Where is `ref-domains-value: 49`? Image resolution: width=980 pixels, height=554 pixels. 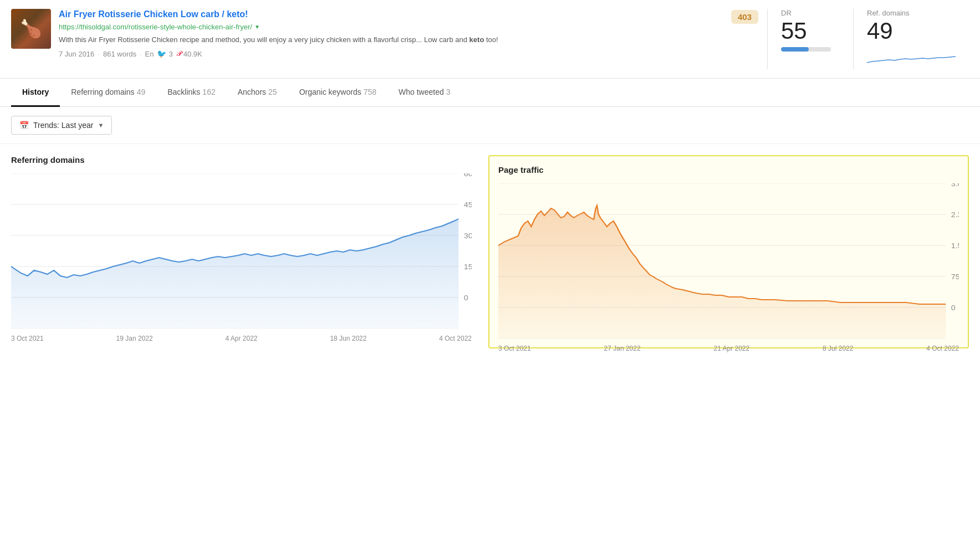
ref-domains-value: 49 is located at coordinates (880, 31).